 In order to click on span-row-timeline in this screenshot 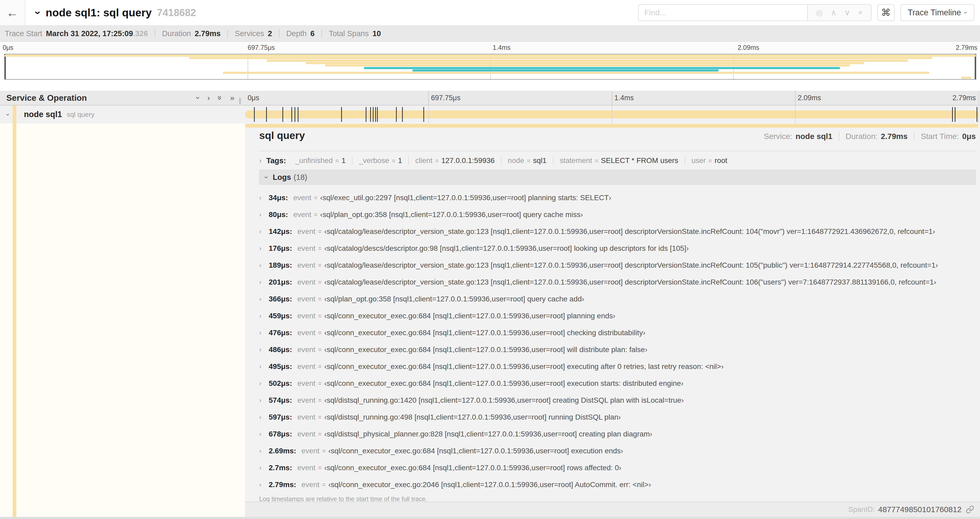, I will do `click(612, 114)`.